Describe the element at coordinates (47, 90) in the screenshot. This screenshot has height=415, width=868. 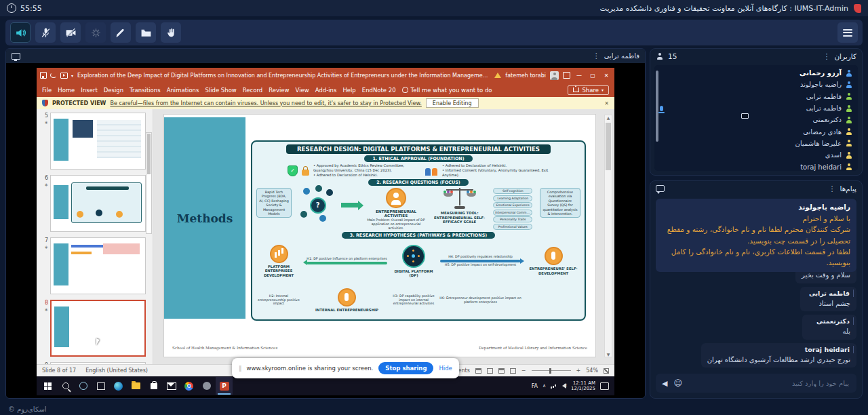
I see `ribbon-tab: File` at that location.